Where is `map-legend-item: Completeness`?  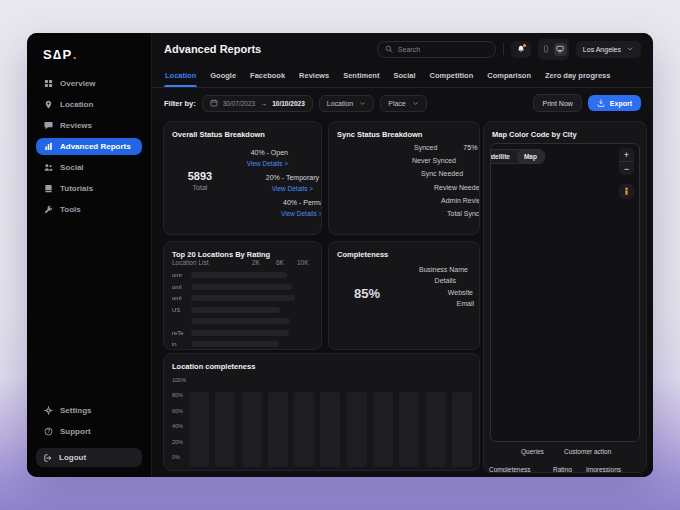 map-legend-item: Completeness is located at coordinates (510, 470).